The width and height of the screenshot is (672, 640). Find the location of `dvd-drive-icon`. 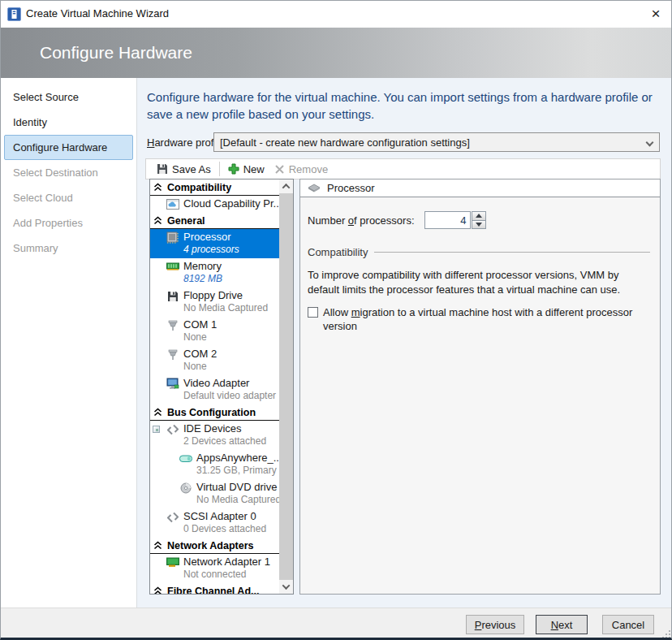

dvd-drive-icon is located at coordinates (185, 487).